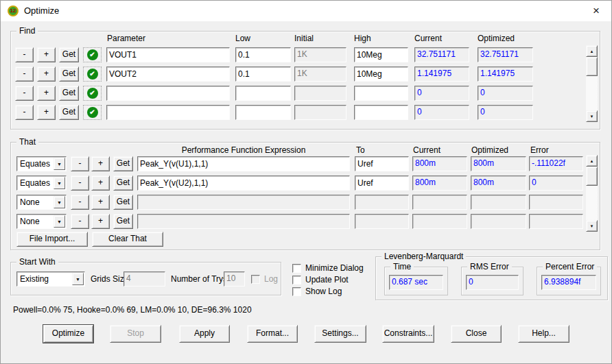  Describe the element at coordinates (505, 74) in the screenshot. I see `find-optimized-value: 1.141975` at that location.